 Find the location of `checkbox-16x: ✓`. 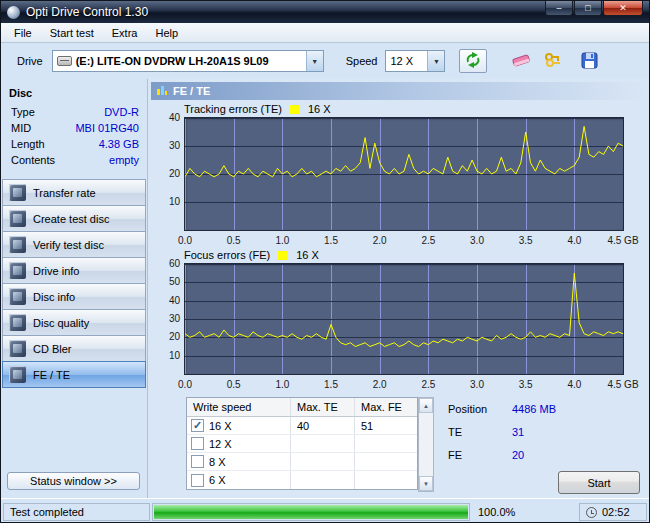

checkbox-16x: ✓ is located at coordinates (198, 426).